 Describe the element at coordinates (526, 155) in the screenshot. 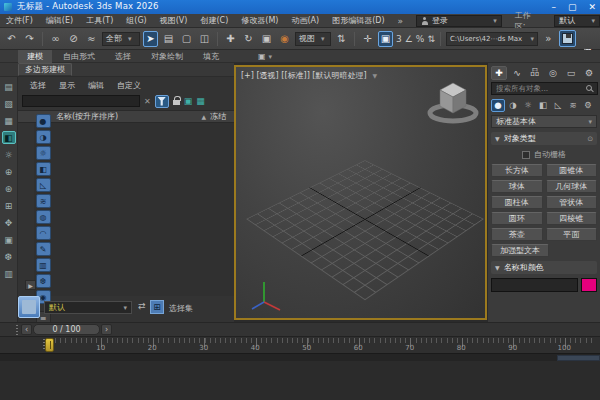

I see `autogrid-checkbox` at that location.